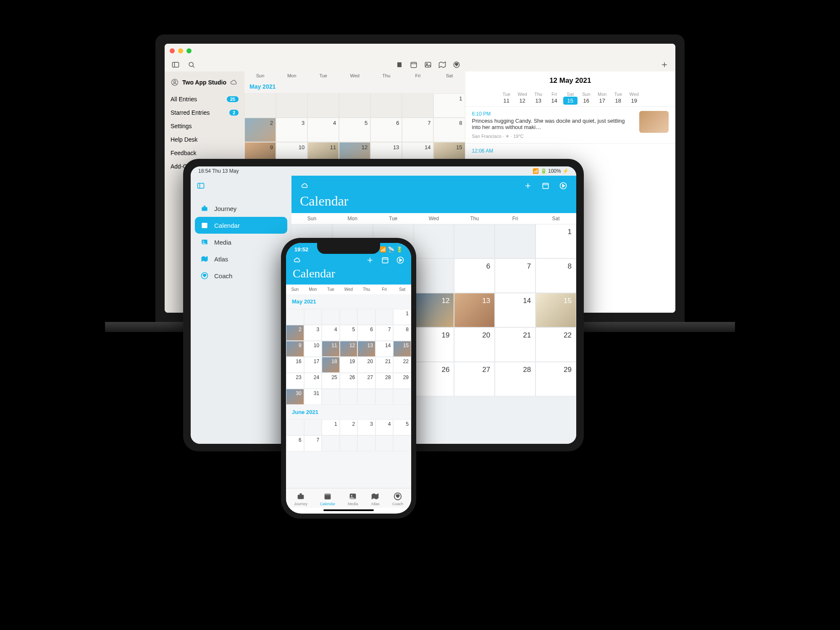 The width and height of the screenshot is (840, 630). Describe the element at coordinates (181, 51) in the screenshot. I see `minimize-icon` at that location.